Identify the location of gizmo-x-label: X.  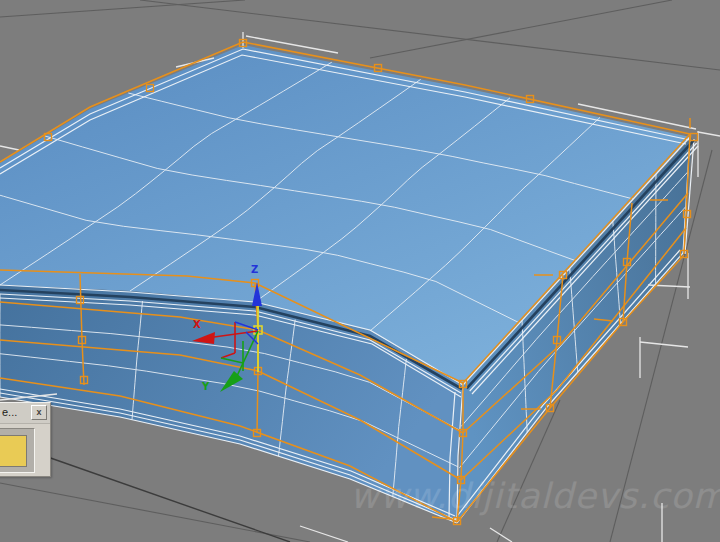
(197, 324).